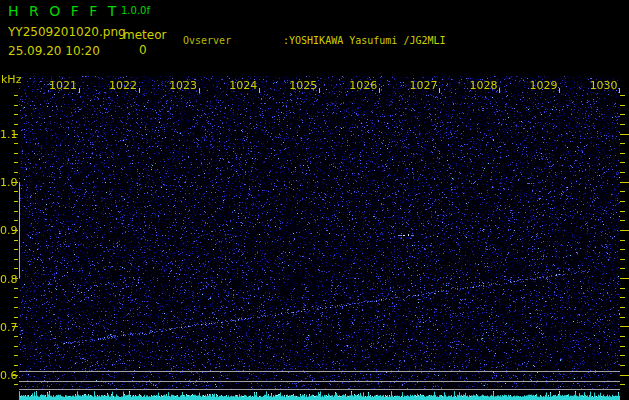  Describe the element at coordinates (6, 376) in the screenshot. I see `y-tick-label: 0.6` at that location.